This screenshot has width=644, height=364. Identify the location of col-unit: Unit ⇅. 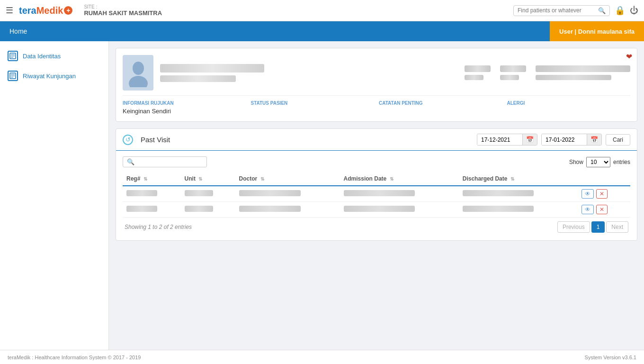
(208, 179).